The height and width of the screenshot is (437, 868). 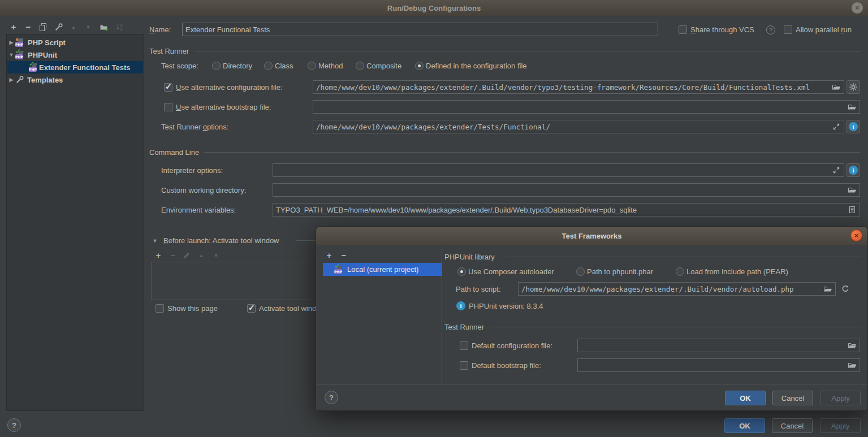 What do you see at coordinates (192, 171) in the screenshot?
I see `interpreter-options-label: Interpreter options:` at bounding box center [192, 171].